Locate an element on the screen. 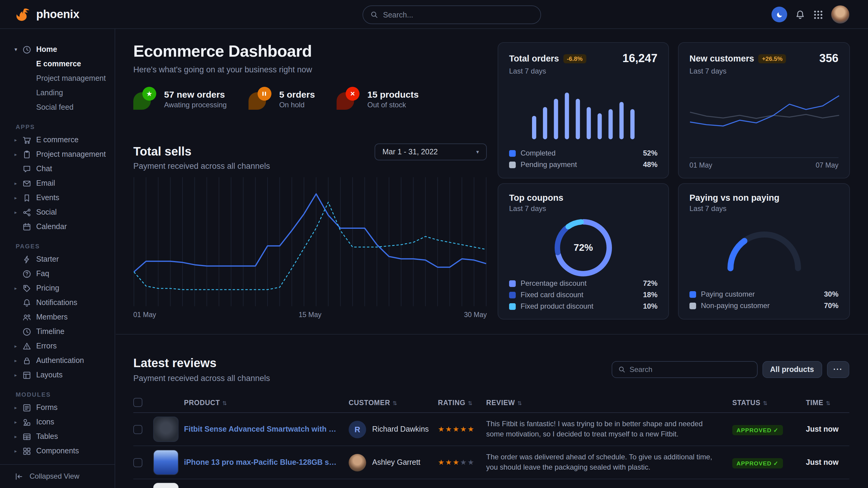  all-products-button: All products is located at coordinates (792, 369).